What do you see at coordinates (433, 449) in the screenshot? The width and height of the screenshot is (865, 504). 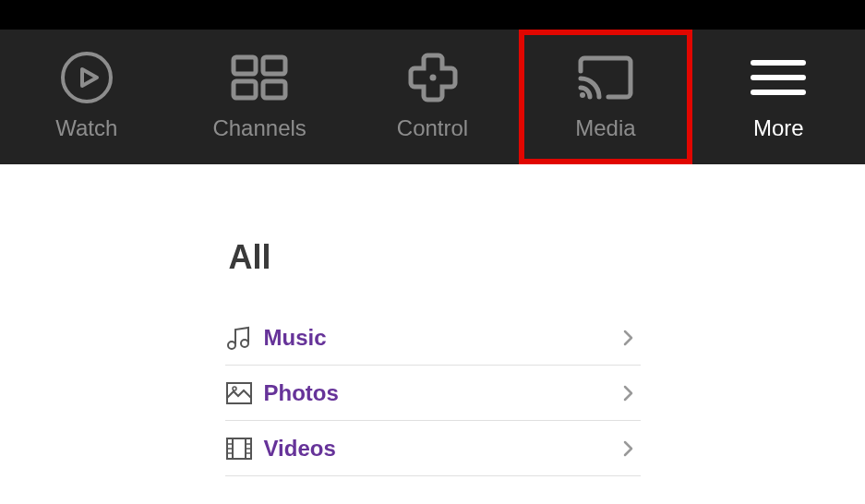 I see `list-item-videos: Videos` at bounding box center [433, 449].